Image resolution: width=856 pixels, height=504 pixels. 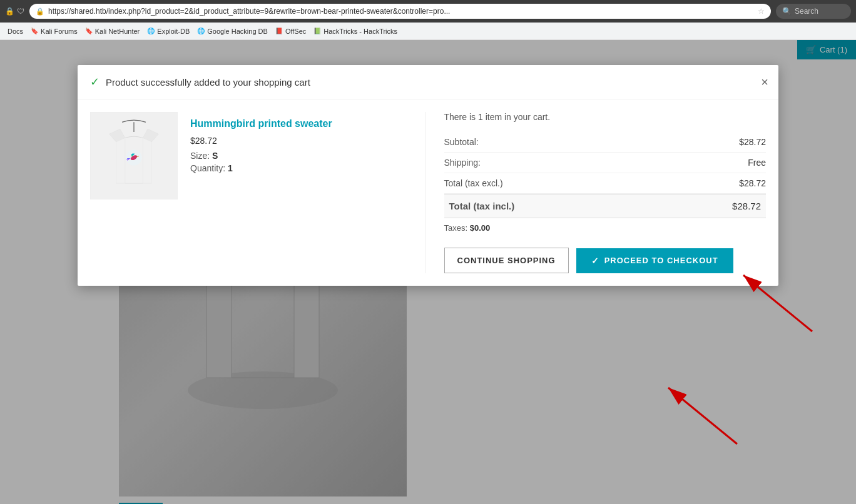 I want to click on bookmark-icon-nethunter: 🔖, so click(x=89, y=31).